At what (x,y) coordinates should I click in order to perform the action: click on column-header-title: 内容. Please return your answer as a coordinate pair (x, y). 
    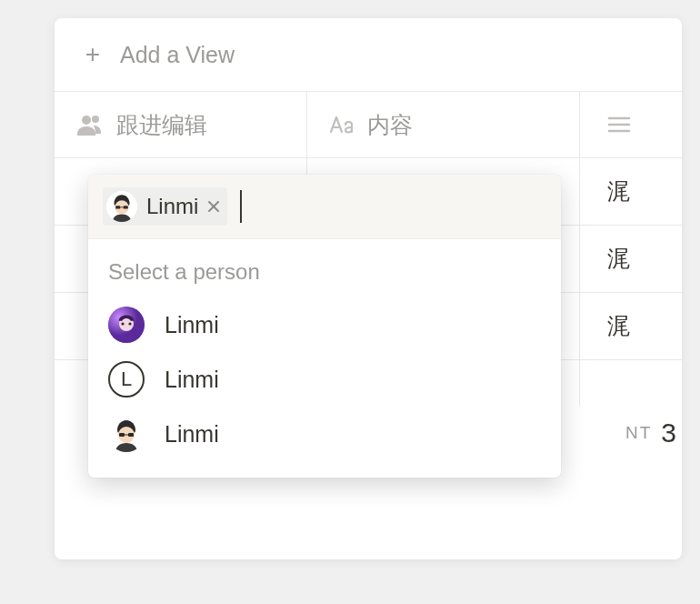
    Looking at the image, I should click on (444, 125).